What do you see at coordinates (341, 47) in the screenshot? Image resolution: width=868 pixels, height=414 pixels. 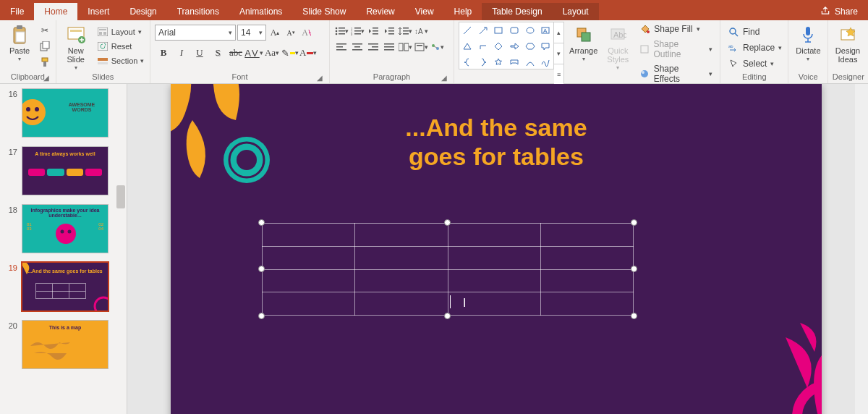 I see `align-left-button` at bounding box center [341, 47].